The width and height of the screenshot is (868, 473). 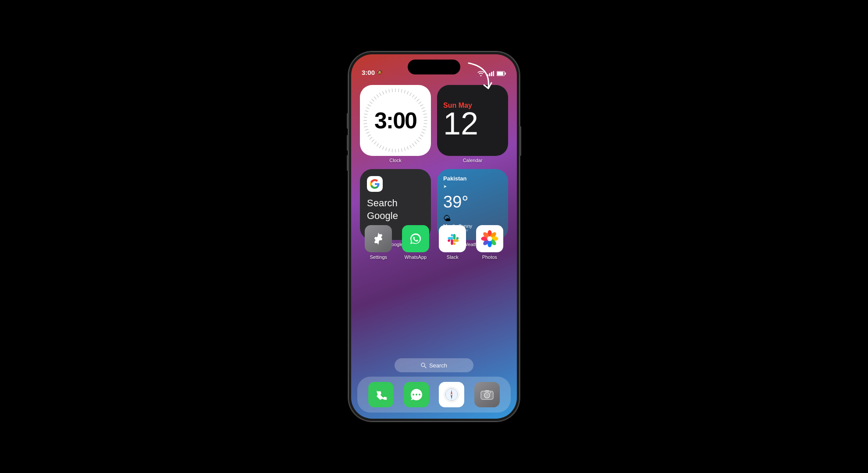 What do you see at coordinates (395, 209) in the screenshot?
I see `google-search-text: Search Google` at bounding box center [395, 209].